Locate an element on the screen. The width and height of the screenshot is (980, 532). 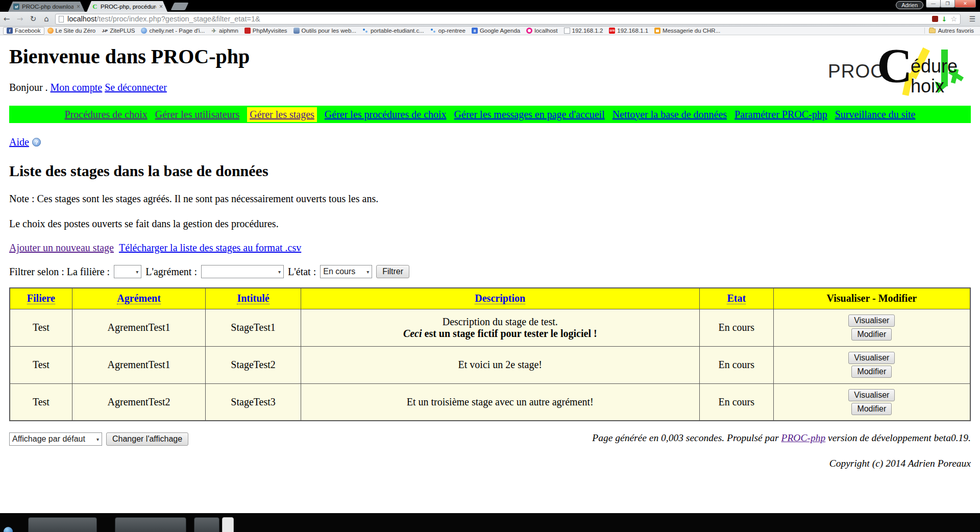
filiere-select: ▾ is located at coordinates (128, 272).